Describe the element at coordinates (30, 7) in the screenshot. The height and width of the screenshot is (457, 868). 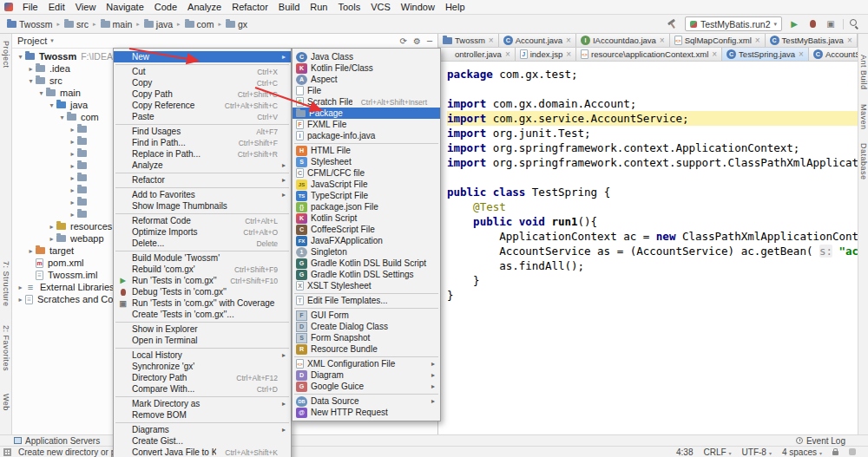
I see `menu-bar-item: File` at that location.